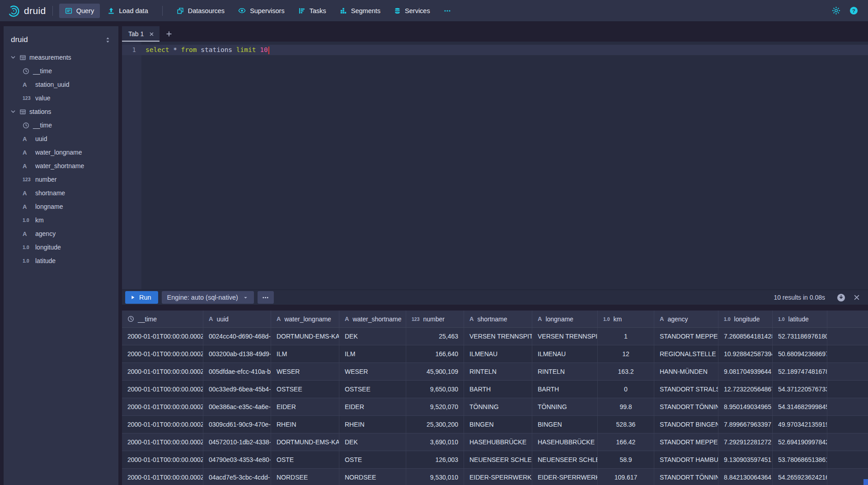 The width and height of the screenshot is (868, 485). Describe the element at coordinates (800, 372) in the screenshot. I see `table-cell-latitude: 52.189747481678` at that location.